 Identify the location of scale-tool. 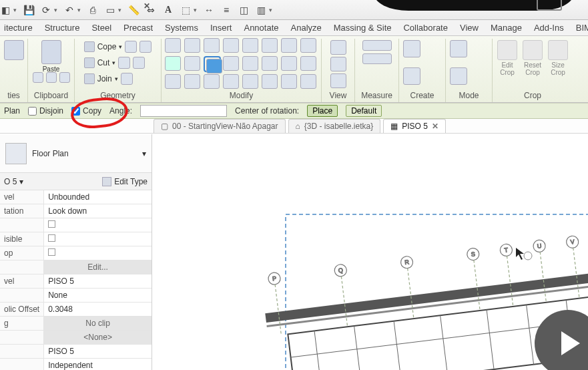
(250, 63).